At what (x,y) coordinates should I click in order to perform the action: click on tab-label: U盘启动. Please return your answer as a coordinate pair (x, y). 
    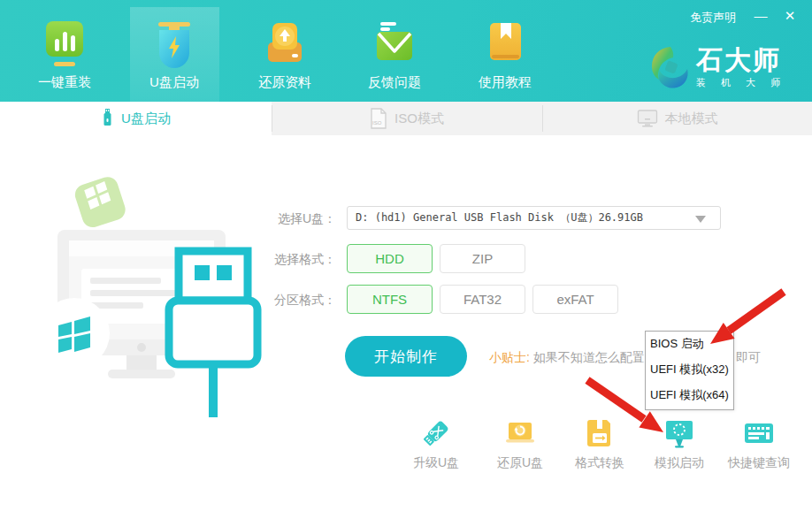
    Looking at the image, I should click on (146, 118).